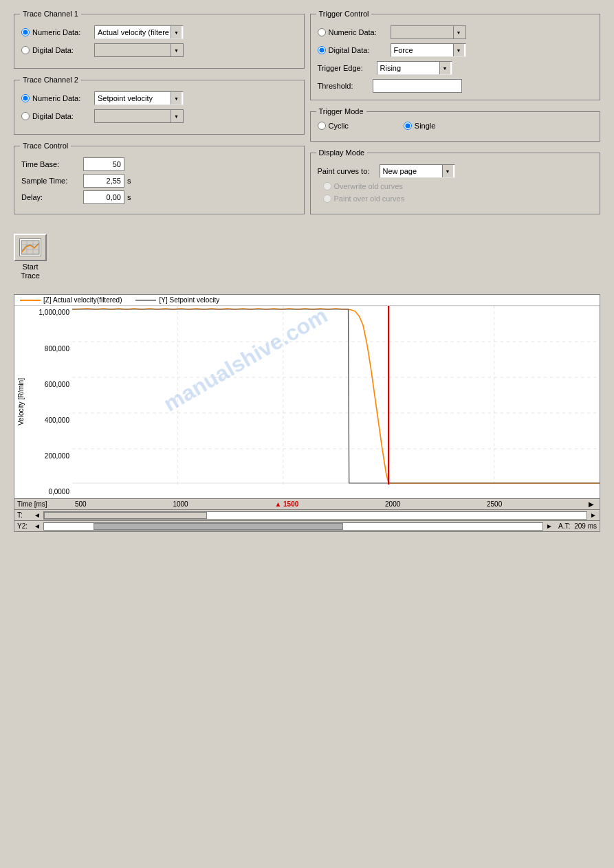  What do you see at coordinates (104, 181) in the screenshot?
I see `sample-time-value: 2,55` at bounding box center [104, 181].